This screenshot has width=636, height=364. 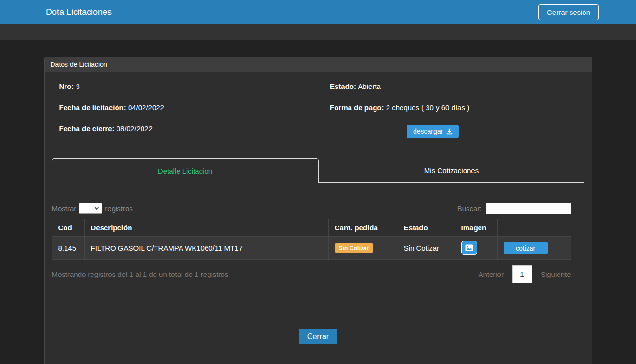 What do you see at coordinates (470, 209) in the screenshot?
I see `search-label: Buscar:` at bounding box center [470, 209].